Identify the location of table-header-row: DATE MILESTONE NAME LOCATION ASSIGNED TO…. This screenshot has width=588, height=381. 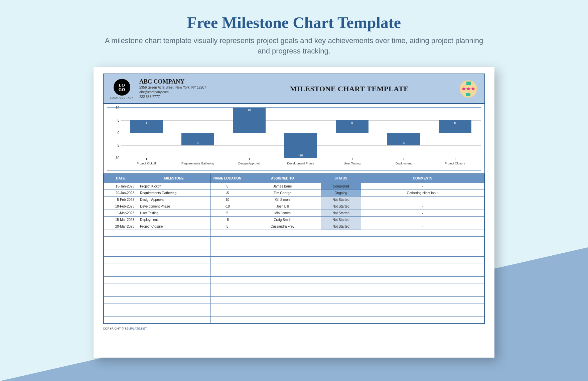
(294, 178).